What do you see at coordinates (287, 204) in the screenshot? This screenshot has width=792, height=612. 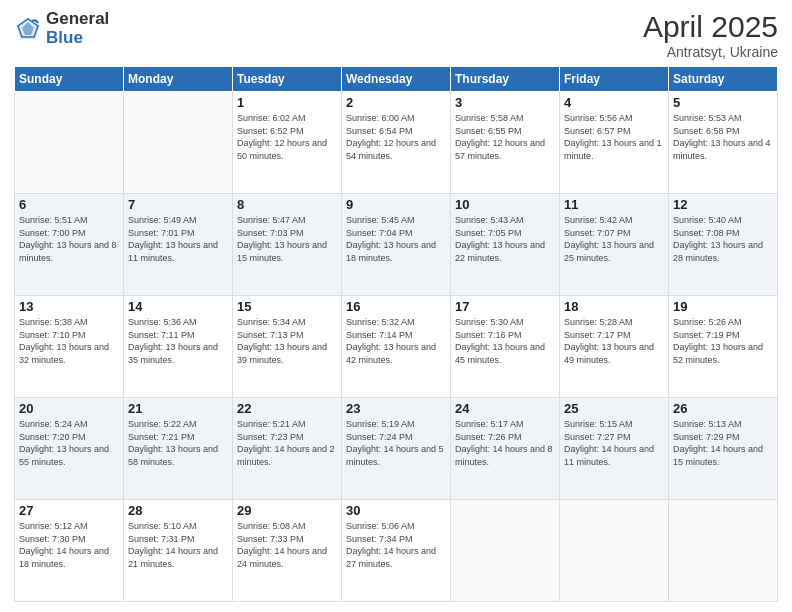 I see `day-number: 8` at bounding box center [287, 204].